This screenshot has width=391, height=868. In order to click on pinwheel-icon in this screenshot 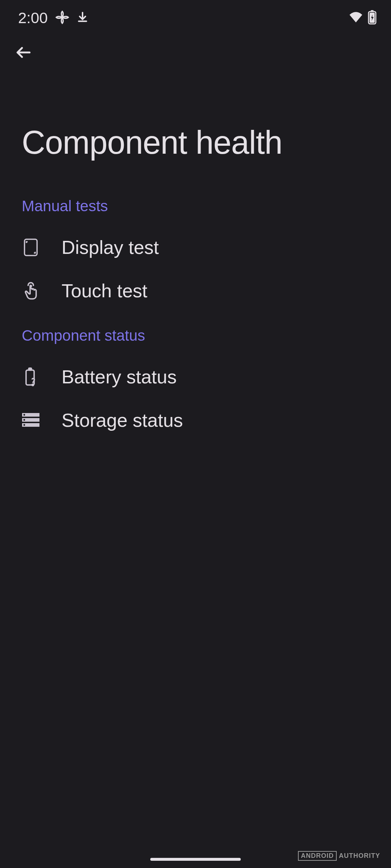, I will do `click(62, 18)`.